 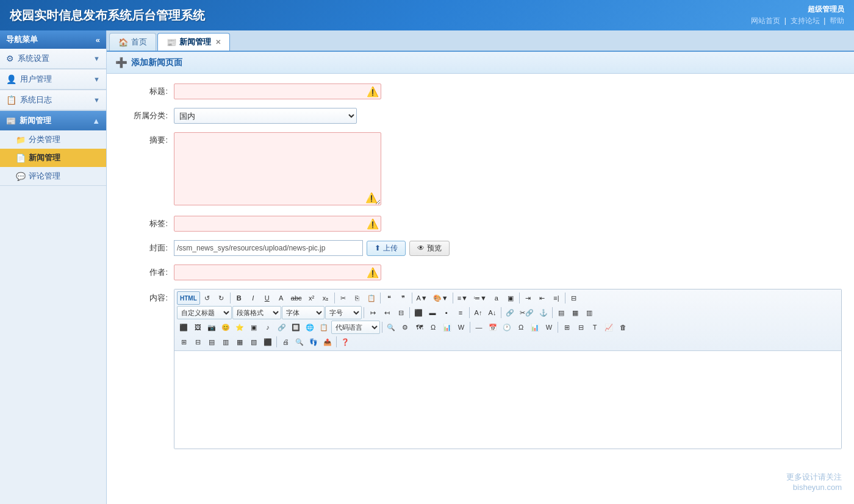 I want to click on sidebar-item-comment: 💬 评论管理, so click(x=53, y=176).